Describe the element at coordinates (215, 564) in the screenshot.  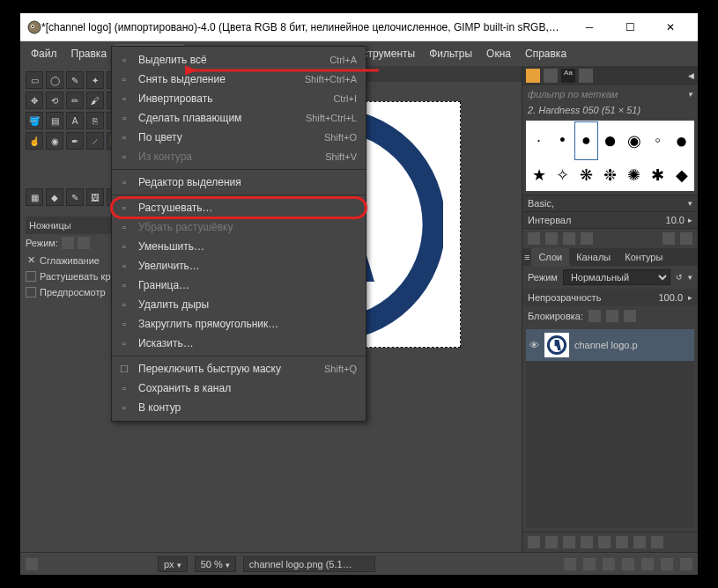
I see `zoom-select: 50 % ▾` at that location.